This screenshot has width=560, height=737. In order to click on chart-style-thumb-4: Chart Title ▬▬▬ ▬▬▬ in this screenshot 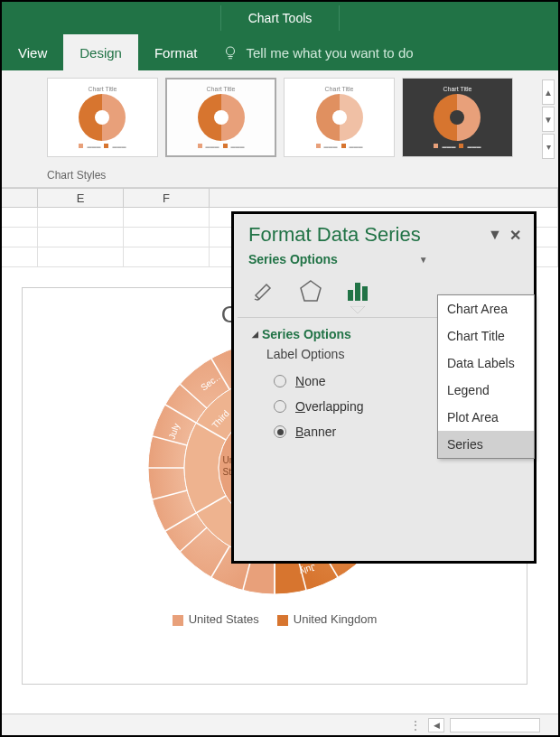, I will do `click(457, 117)`.